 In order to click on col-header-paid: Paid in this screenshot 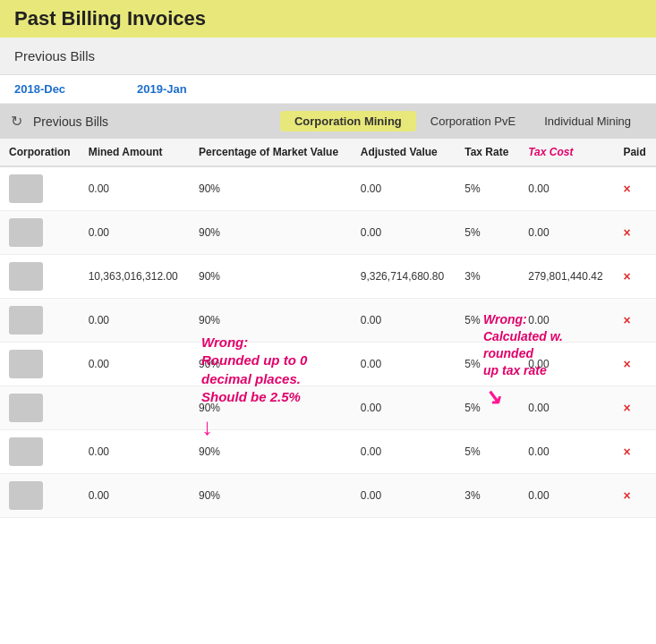, I will do `click(635, 152)`.